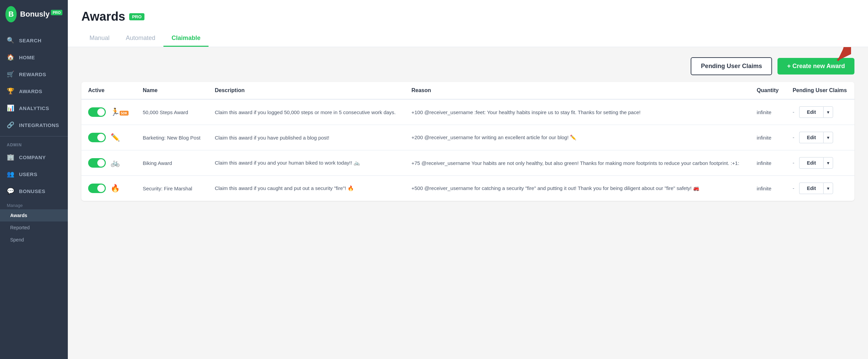 The height and width of the screenshot is (359, 868). I want to click on integrations-icon: 🔗, so click(11, 125).